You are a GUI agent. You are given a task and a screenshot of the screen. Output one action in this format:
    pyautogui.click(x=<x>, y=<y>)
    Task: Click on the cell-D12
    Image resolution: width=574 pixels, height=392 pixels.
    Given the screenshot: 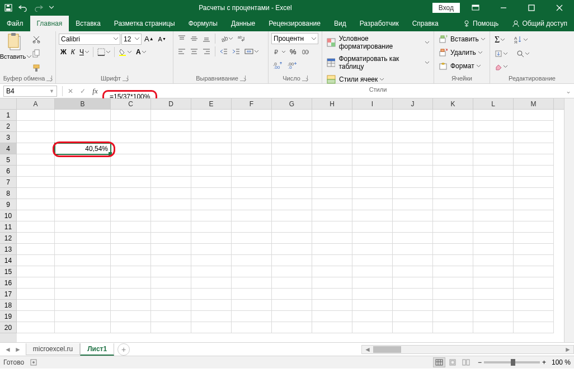 What is the action you would take?
    pyautogui.click(x=171, y=238)
    